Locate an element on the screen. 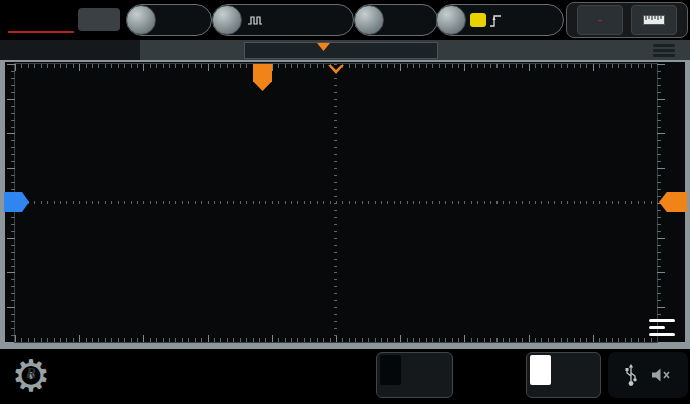 The width and height of the screenshot is (690, 404). usb-icon is located at coordinates (631, 375).